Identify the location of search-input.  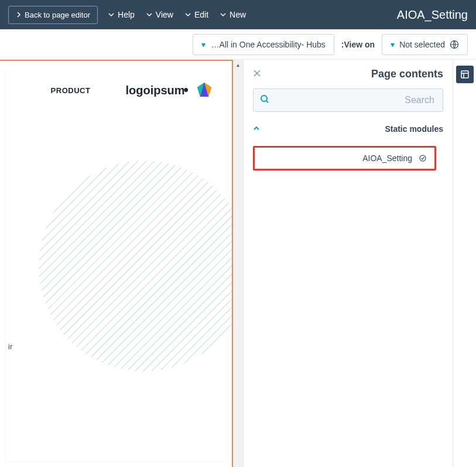
(348, 100).